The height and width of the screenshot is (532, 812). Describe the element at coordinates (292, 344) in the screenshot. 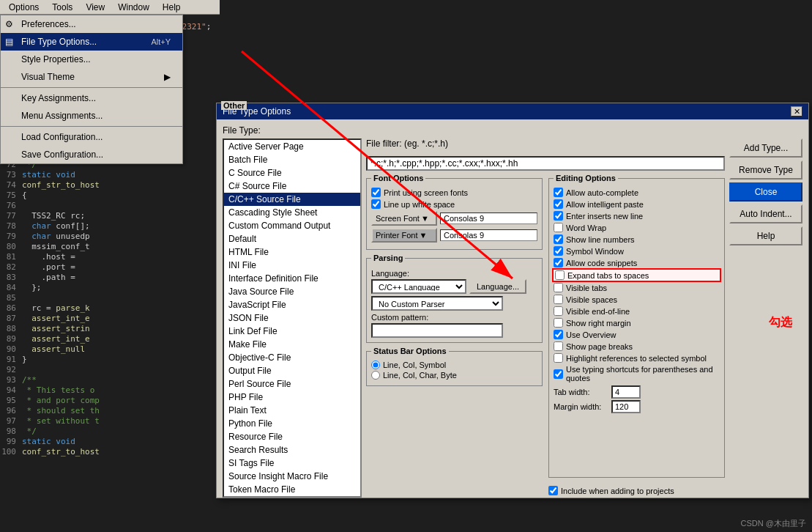

I see `filelist-item-15: Make File` at that location.